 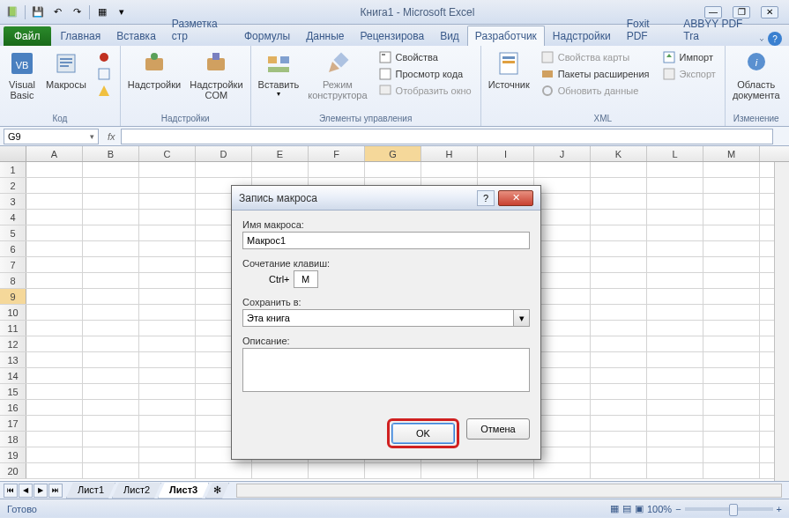 I want to click on export-button: Экспорт, so click(x=689, y=74).